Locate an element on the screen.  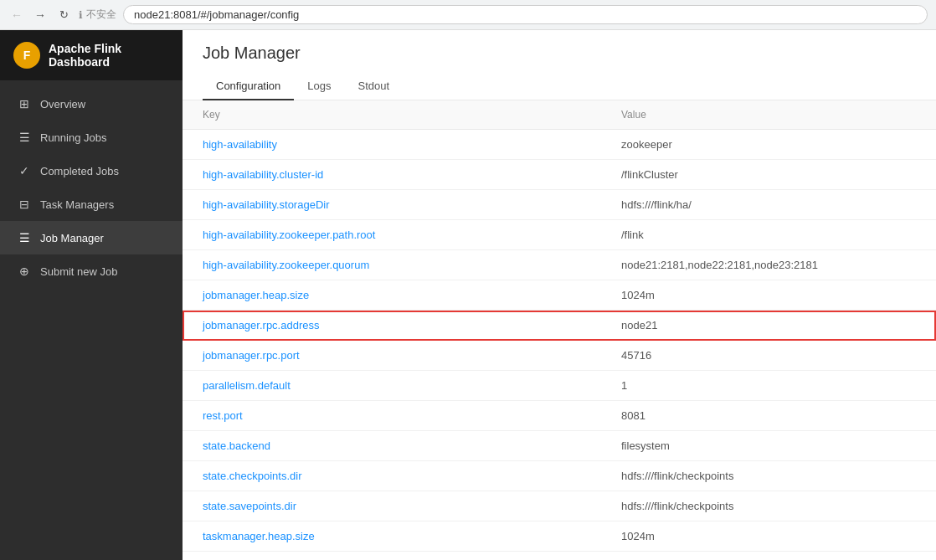
sidebar-label-overview: Overview is located at coordinates (63, 104).